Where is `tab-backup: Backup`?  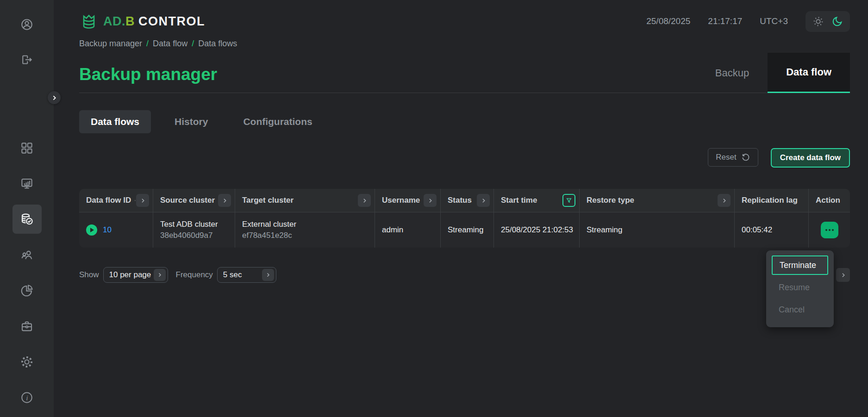 tab-backup: Backup is located at coordinates (732, 73).